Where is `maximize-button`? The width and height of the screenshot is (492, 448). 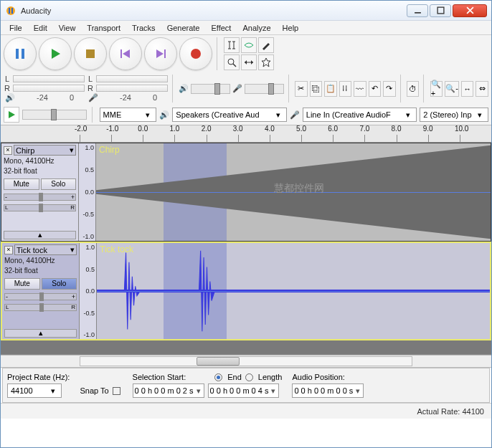 maximize-button is located at coordinates (440, 11).